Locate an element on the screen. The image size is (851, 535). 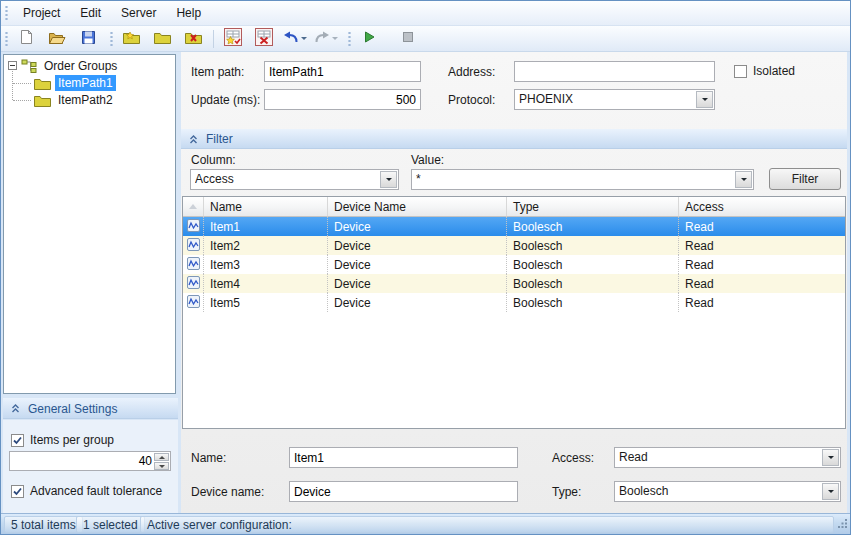
item-path-field-box is located at coordinates (342, 72).